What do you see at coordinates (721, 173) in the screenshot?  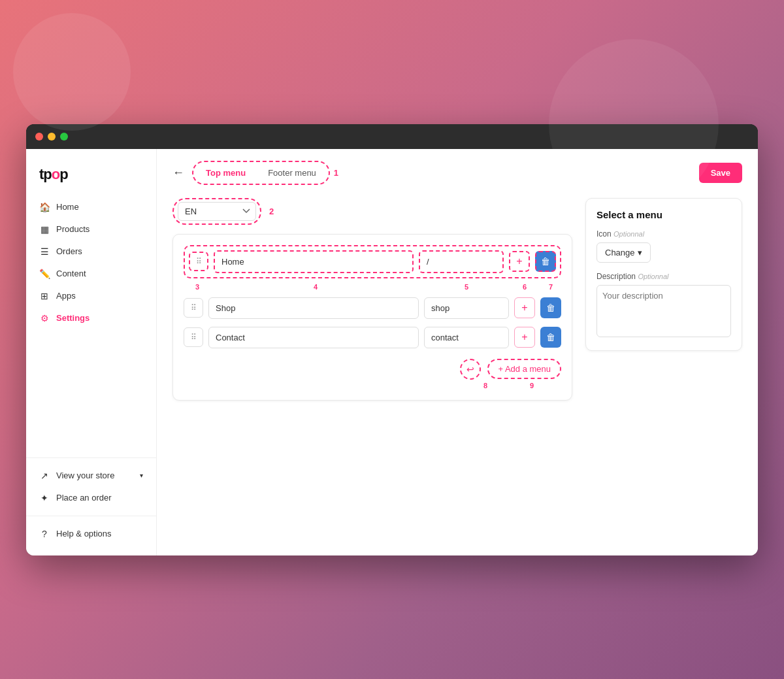 I see `save-button: Save` at bounding box center [721, 173].